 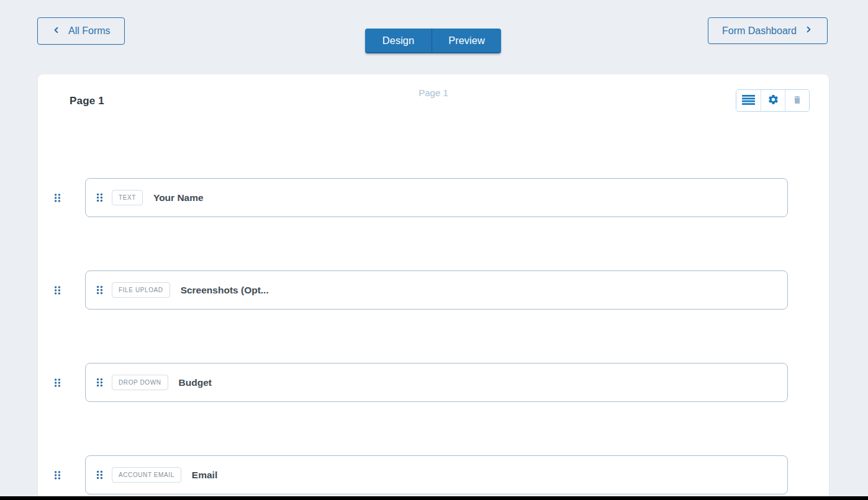 I want to click on field-card: DROP DOWN Budget, so click(x=436, y=382).